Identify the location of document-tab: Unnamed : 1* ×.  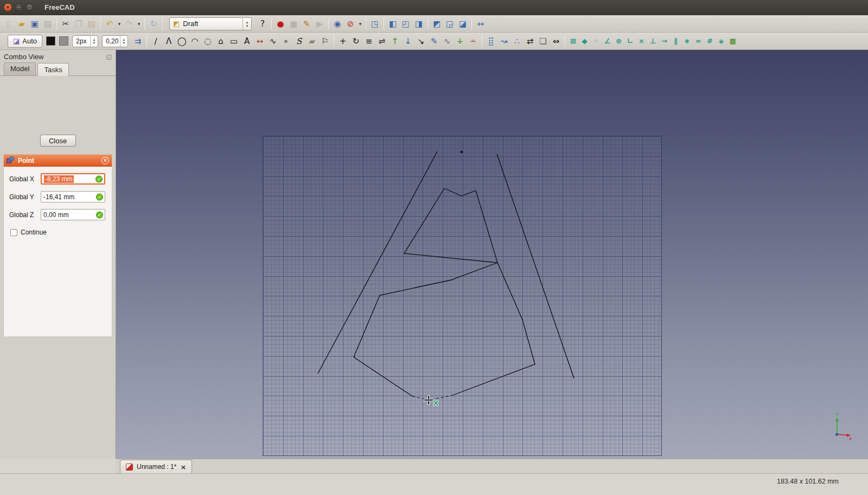
(156, 467).